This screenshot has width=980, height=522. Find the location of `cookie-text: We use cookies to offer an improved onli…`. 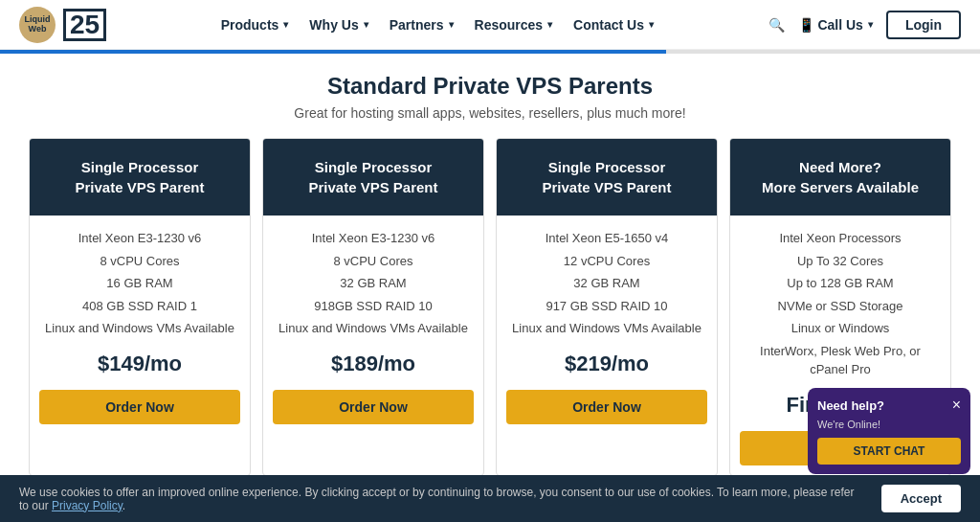

cookie-text: We use cookies to offer an improved onli… is located at coordinates (450, 499).